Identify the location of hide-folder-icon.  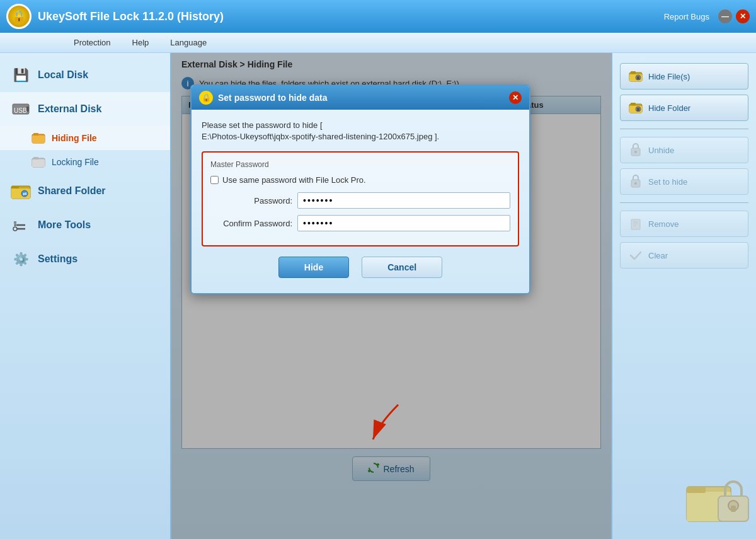
(636, 108).